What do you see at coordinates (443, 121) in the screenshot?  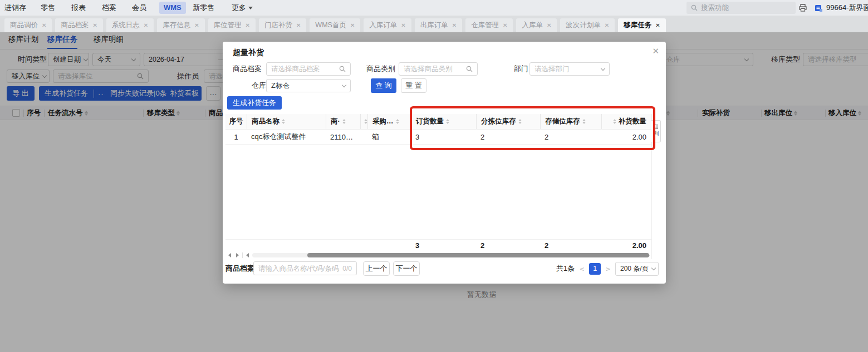 I see `column-header-sortable: 订货数量` at bounding box center [443, 121].